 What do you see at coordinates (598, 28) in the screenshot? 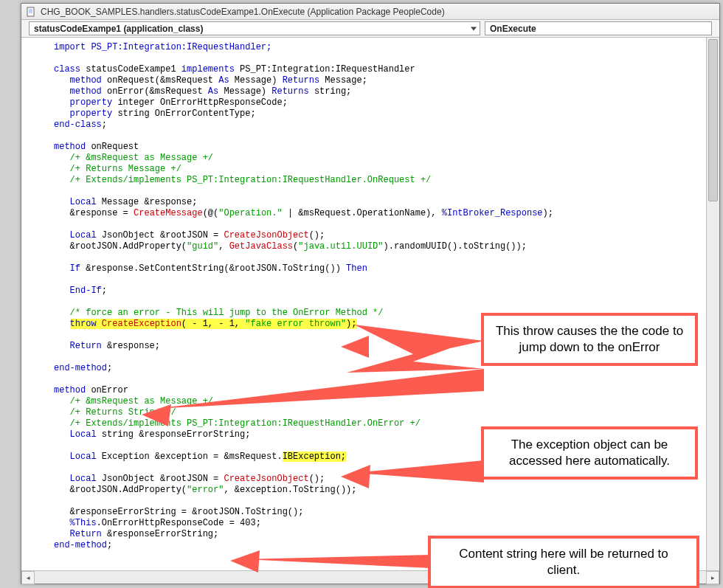
I see `method-dropdown: OnExecute` at bounding box center [598, 28].